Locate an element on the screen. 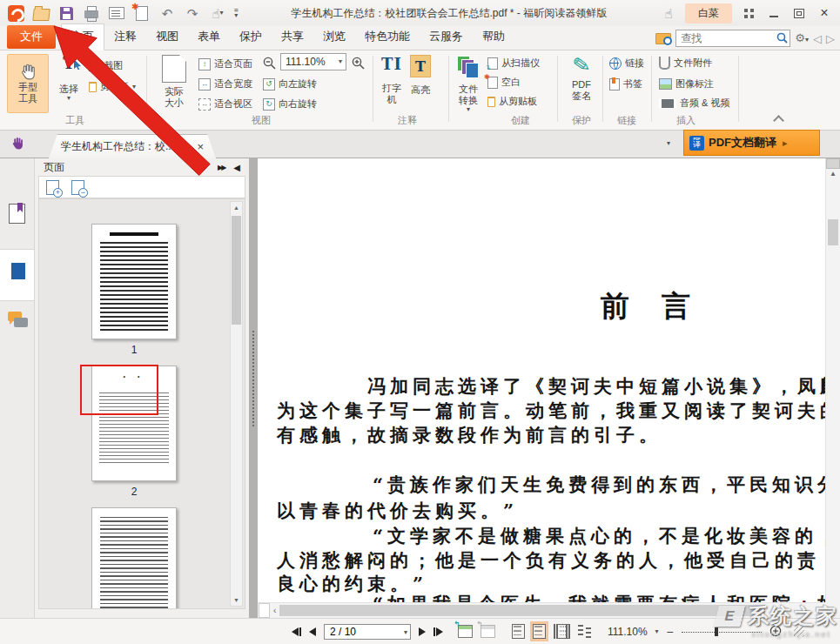 The image size is (840, 644). tab-cloud: 云服务 is located at coordinates (446, 37).